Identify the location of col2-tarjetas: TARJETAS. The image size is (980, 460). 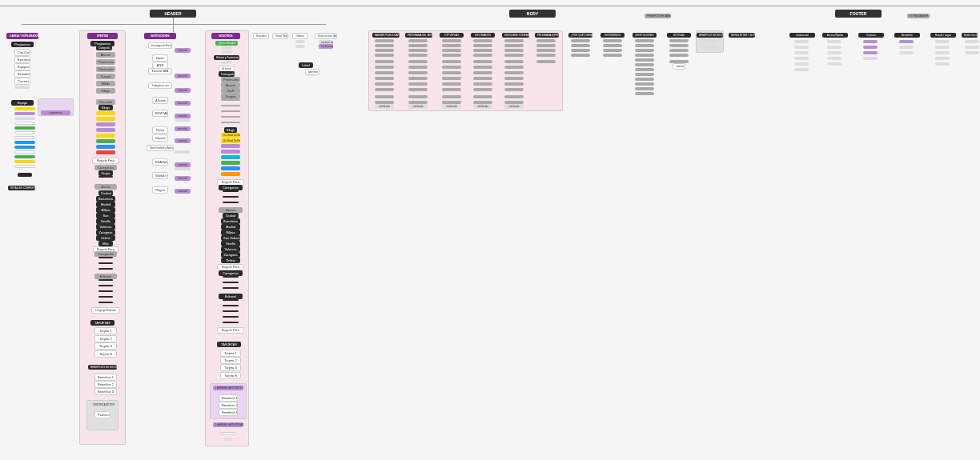
(102, 323).